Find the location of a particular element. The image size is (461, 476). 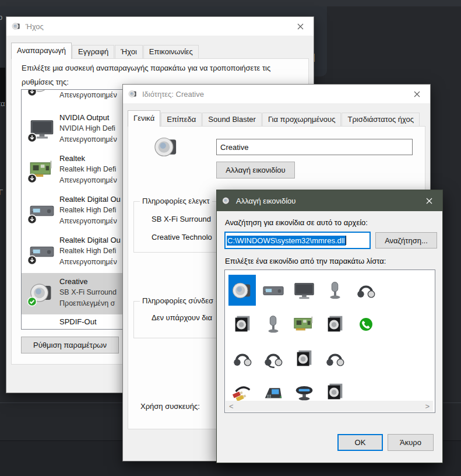

icon-file-path-value: C:\WINDOWS\system32\mmres.dll is located at coordinates (286, 240).